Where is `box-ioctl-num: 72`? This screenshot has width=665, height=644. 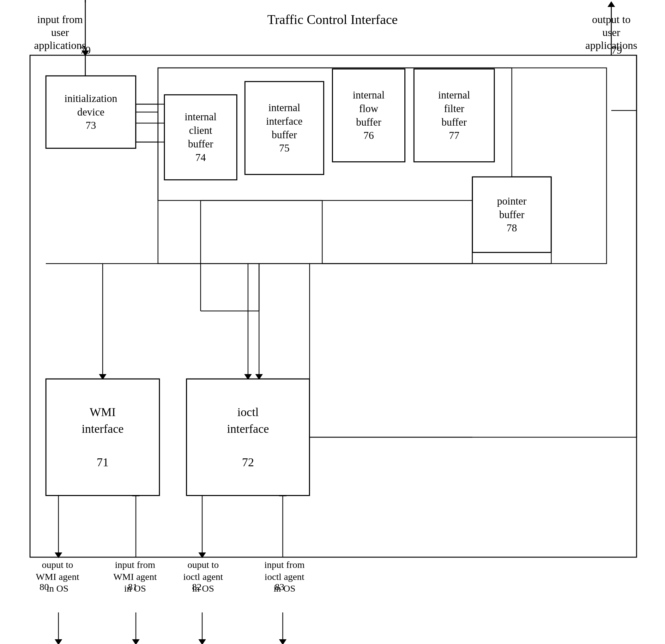 box-ioctl-num: 72 is located at coordinates (248, 463).